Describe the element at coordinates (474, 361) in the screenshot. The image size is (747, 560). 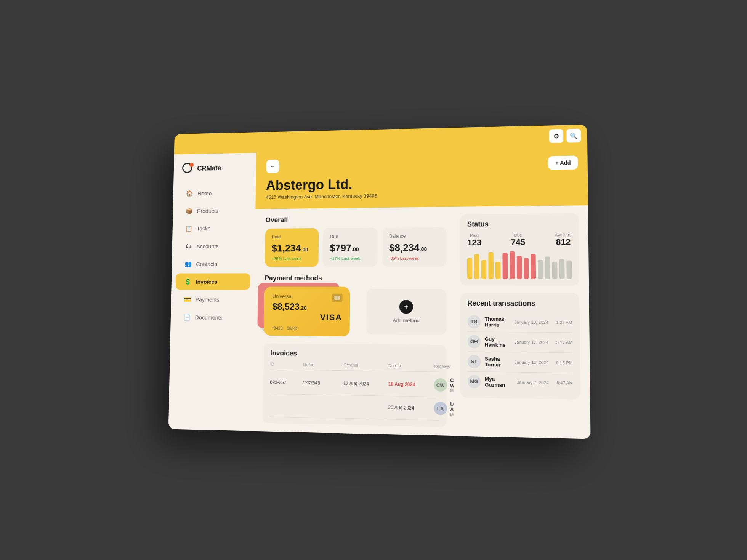
I see `avatar: ST` at that location.